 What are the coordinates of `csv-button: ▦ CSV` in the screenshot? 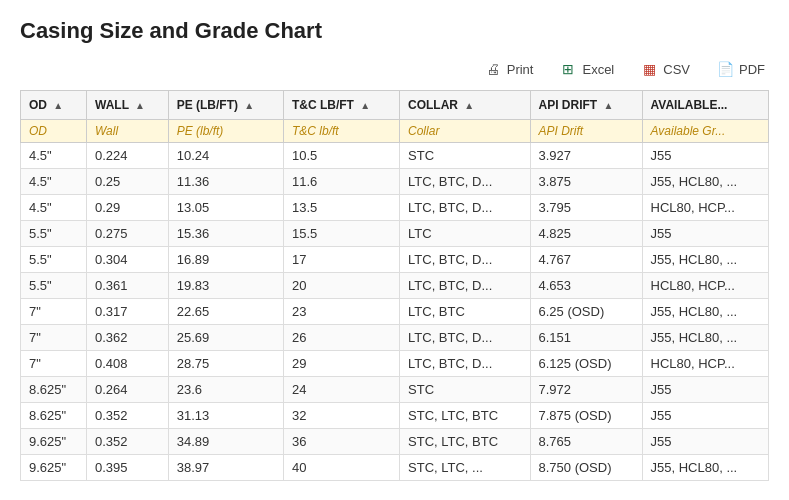 It's located at (665, 69).